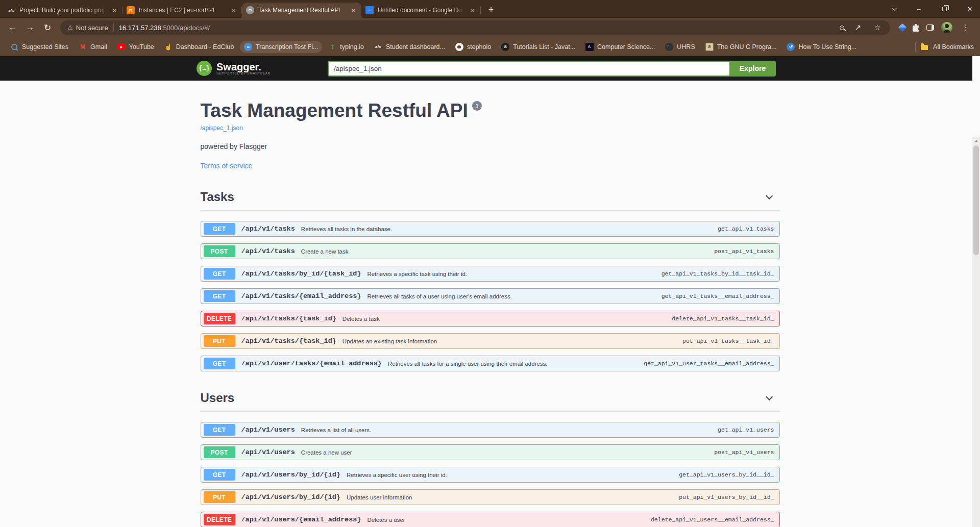 The width and height of the screenshot is (980, 527). I want to click on bookmark-gmail: MGmail, so click(93, 47).